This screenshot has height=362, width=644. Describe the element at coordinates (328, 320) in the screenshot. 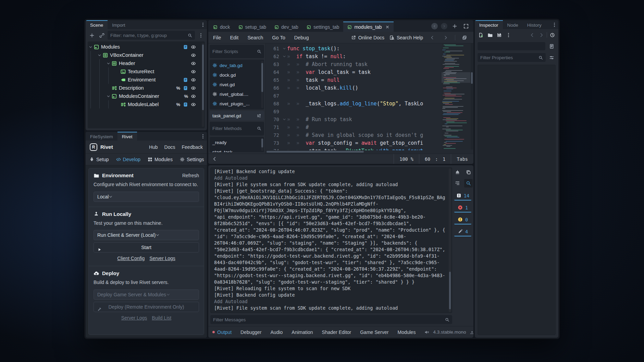

I see `filter-messages-input` at that location.